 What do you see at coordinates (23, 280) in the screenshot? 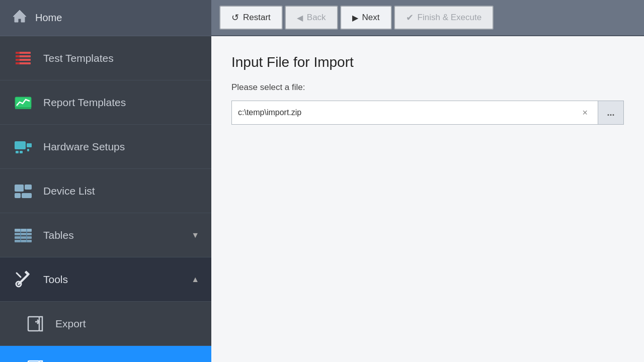
I see `tools-icon` at bounding box center [23, 280].